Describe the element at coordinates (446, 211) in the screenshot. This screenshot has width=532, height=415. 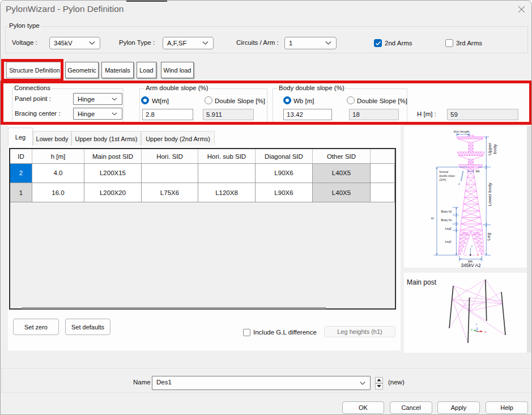
I see `svg-text: Body h2` at that location.